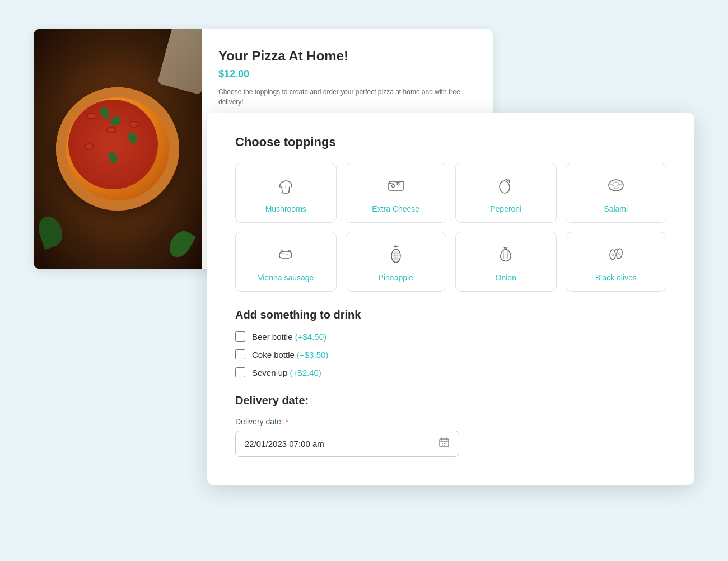 This screenshot has height=561, width=728. I want to click on topping-mushrooms: Mushrooms, so click(286, 193).